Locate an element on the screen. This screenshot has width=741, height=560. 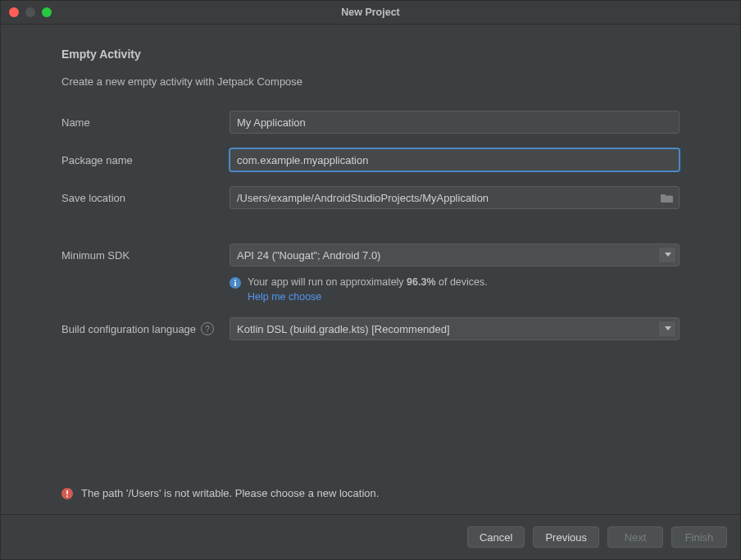
zoom-window-button is located at coordinates (47, 12).